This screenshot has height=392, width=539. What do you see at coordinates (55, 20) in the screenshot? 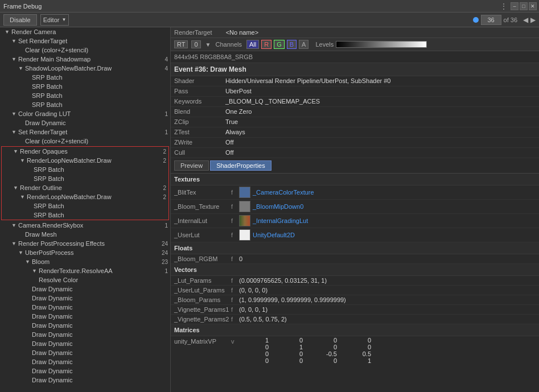
I see `editor-dropdown: Editor ▼` at bounding box center [55, 20].